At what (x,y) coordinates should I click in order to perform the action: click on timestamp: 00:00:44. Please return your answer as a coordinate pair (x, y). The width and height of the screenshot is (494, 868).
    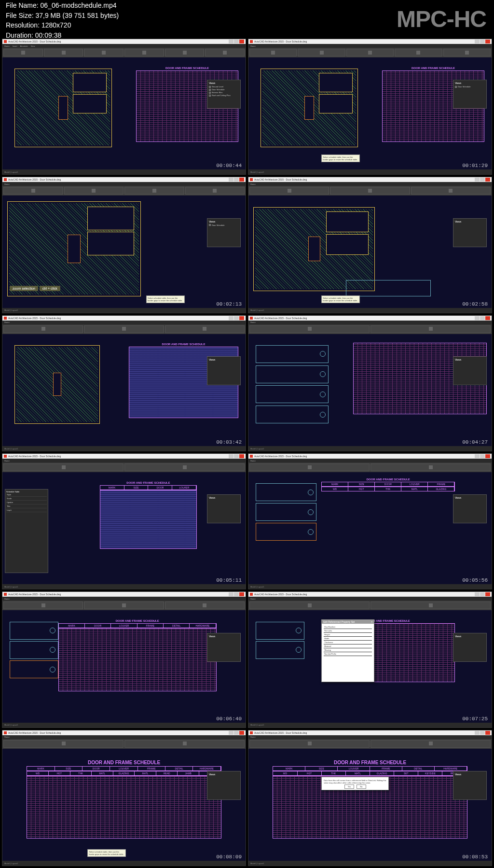
    Looking at the image, I should click on (229, 166).